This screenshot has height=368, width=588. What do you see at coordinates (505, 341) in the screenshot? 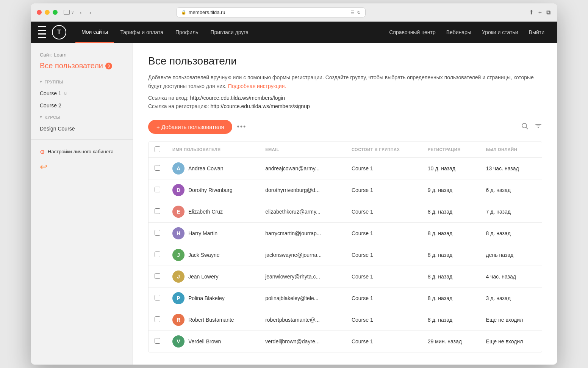
I see `user-online: Еще не входил` at bounding box center [505, 341].